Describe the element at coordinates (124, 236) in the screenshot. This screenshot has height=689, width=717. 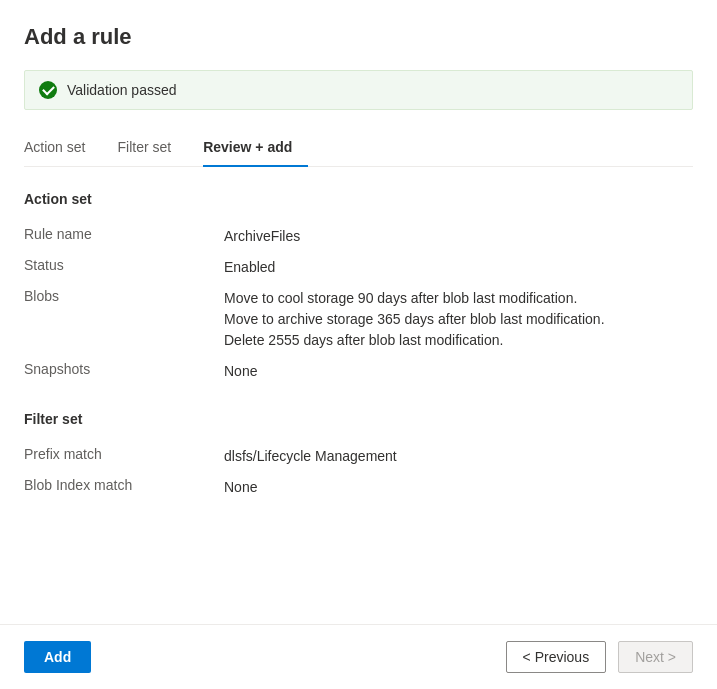
I see `field-label-rule-name: Rule name` at that location.